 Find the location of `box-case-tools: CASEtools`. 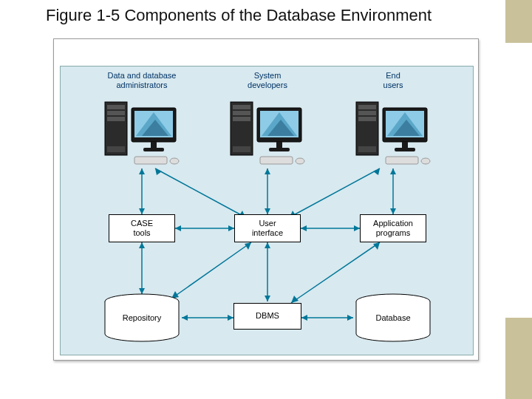

box-case-tools: CASEtools is located at coordinates (142, 228).